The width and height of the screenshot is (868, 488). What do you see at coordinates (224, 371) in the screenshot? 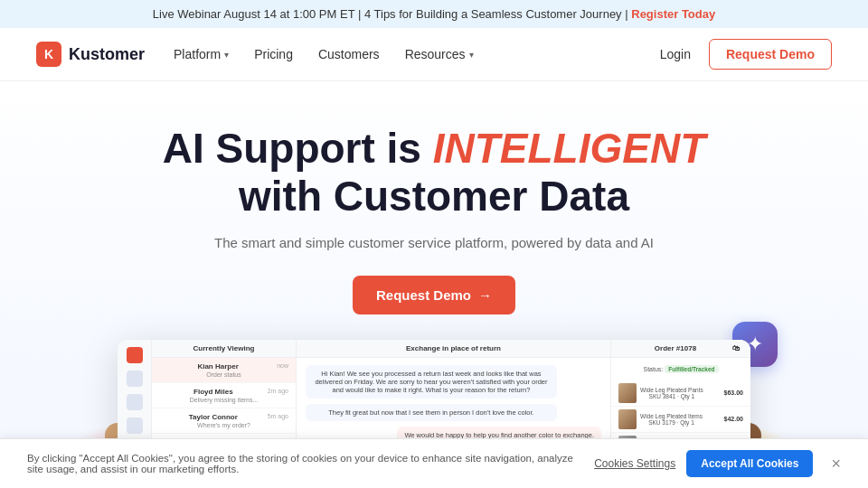
I see `conversation-item-1: now Kian Harper Order status` at bounding box center [224, 371].